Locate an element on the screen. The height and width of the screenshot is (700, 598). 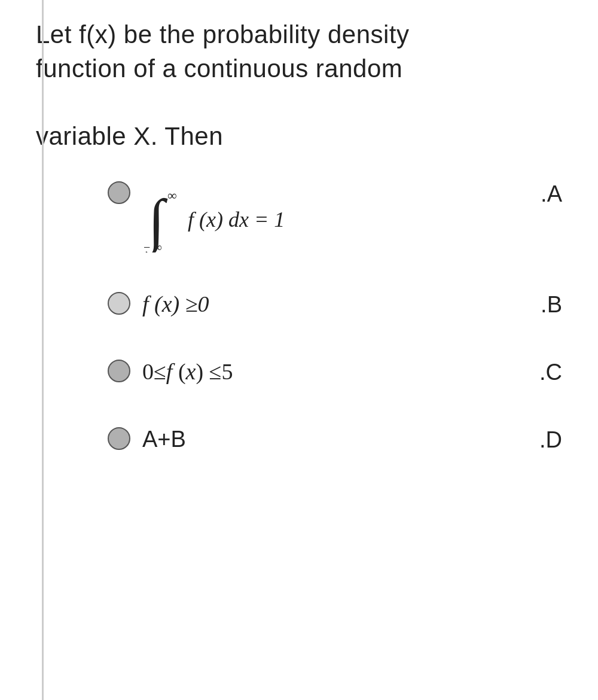
question-line-2: function of a continuous random is located at coordinates (305, 69).